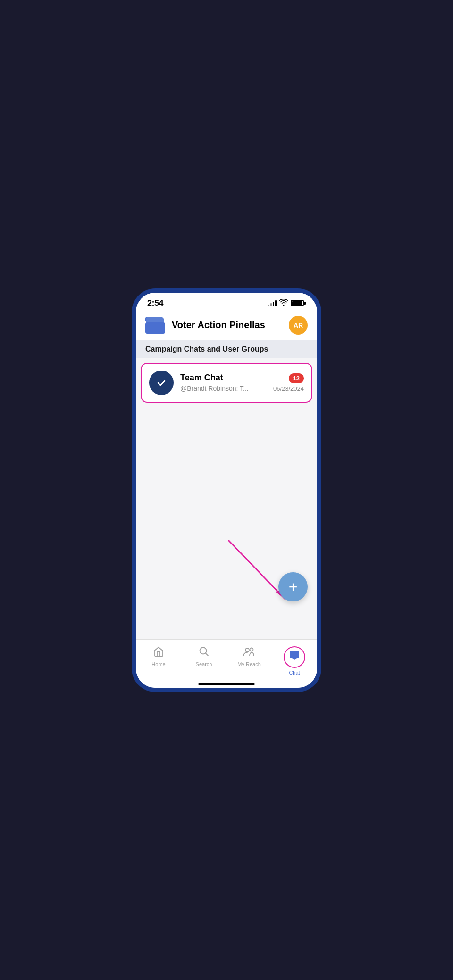  I want to click on signal-icon, so click(272, 303).